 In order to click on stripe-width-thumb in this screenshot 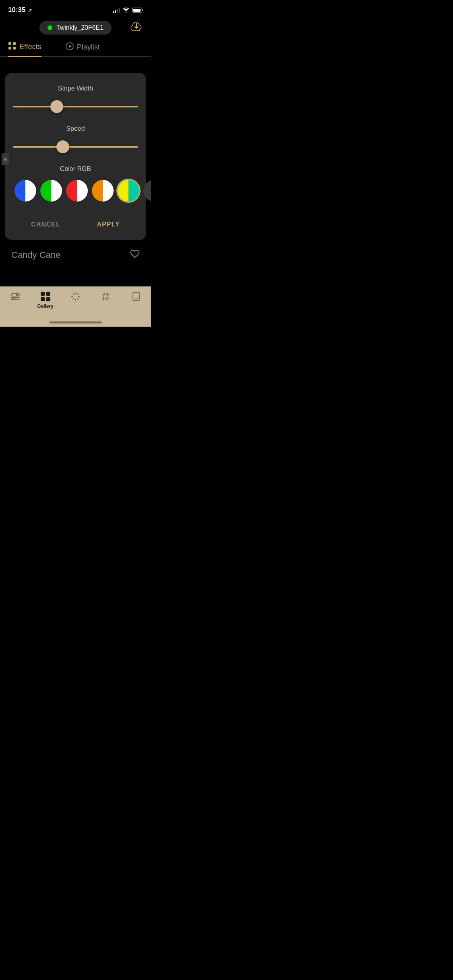, I will do `click(57, 107)`.